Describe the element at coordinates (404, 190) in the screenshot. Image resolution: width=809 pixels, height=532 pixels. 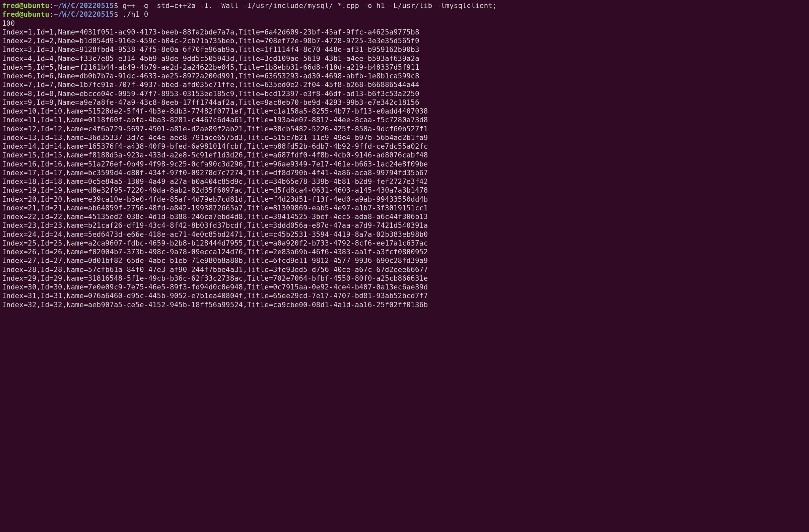
I see `output-row: Index=19,Id=19,Name=d8e32f95-7220-49da-8…` at that location.